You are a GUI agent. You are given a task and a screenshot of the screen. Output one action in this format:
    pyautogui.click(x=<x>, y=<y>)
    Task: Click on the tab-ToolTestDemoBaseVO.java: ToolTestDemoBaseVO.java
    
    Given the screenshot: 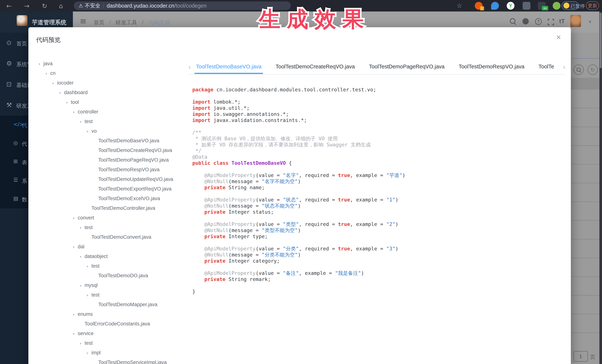 What is the action you would take?
    pyautogui.click(x=229, y=67)
    